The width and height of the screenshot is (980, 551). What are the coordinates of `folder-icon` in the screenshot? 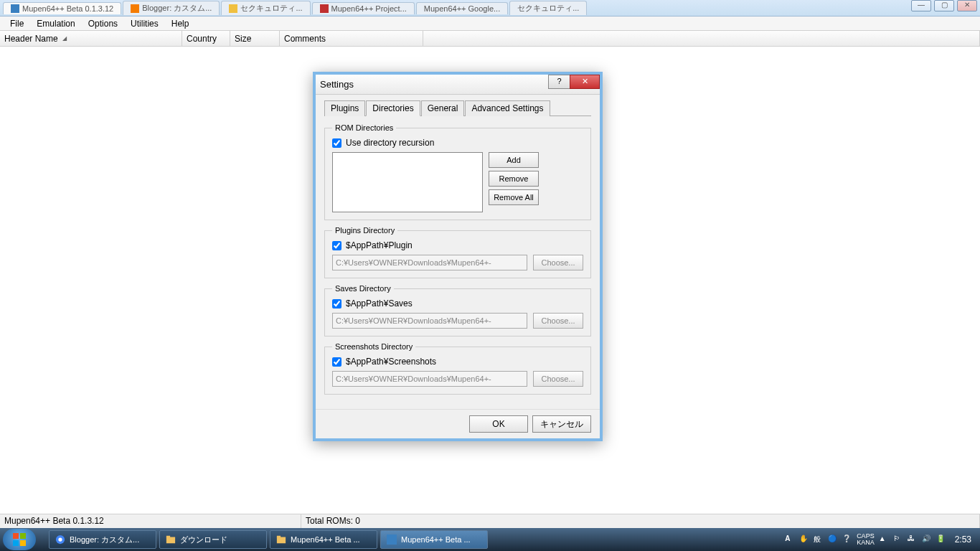 It's located at (171, 540).